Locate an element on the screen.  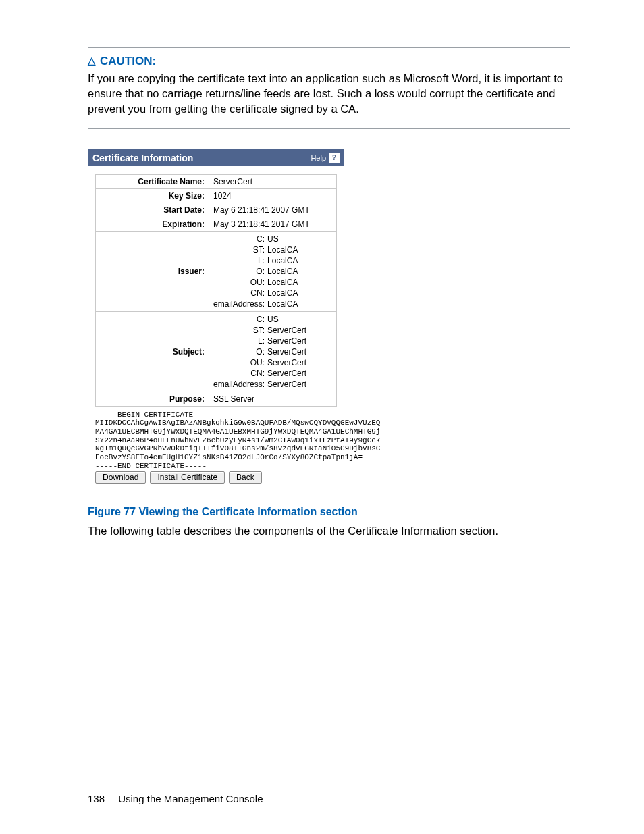
help-label: Help is located at coordinates (319, 158).